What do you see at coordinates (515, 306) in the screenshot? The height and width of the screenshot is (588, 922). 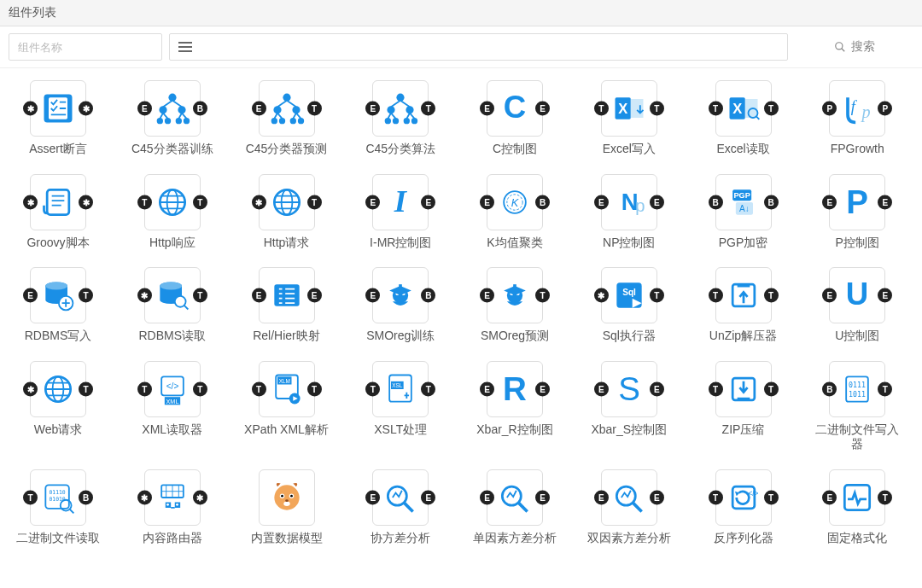 I see `component-item: ETSMOreg预测` at bounding box center [515, 306].